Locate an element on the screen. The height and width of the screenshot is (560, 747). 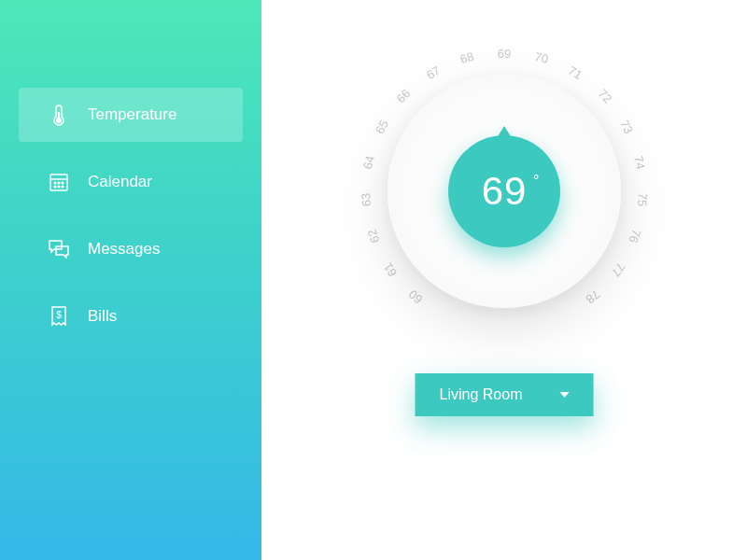
dial-tick: 68 is located at coordinates (467, 58).